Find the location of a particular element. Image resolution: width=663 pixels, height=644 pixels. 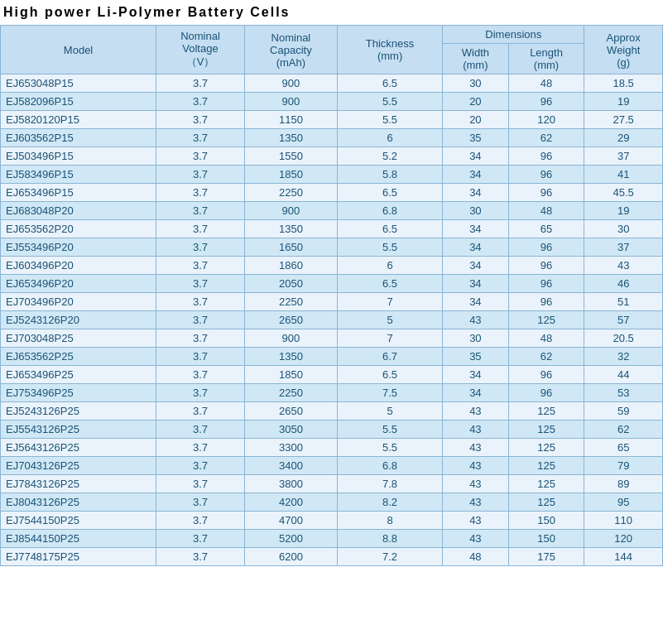

cell-capacity: 2250 is located at coordinates (291, 393).